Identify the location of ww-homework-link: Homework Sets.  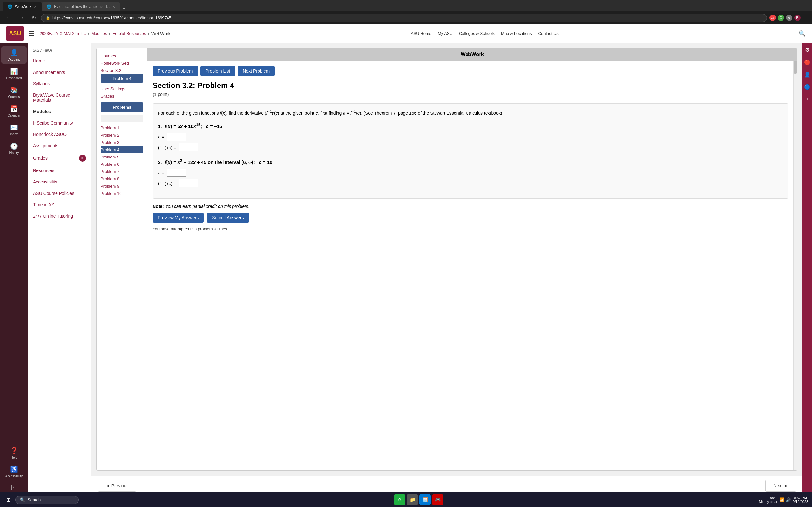
(122, 63).